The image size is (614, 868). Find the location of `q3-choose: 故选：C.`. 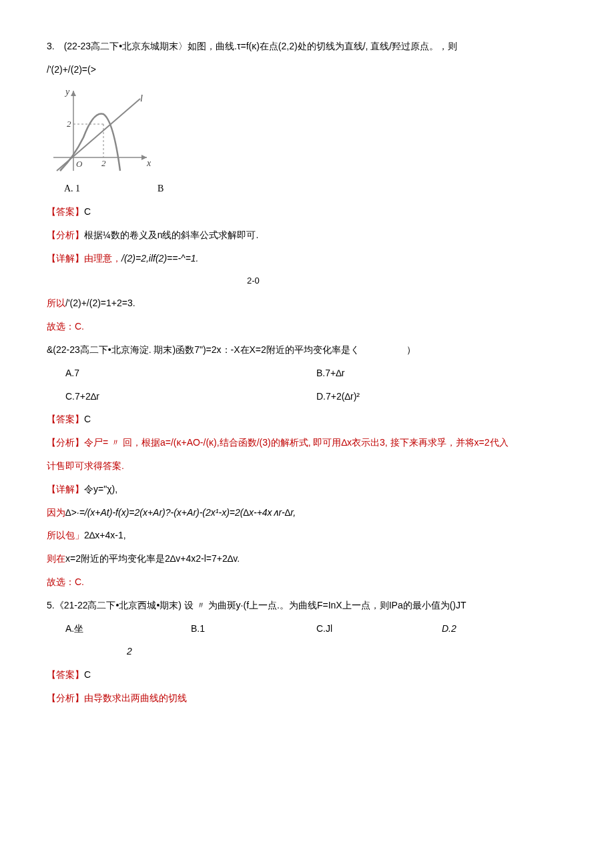

q3-choose: 故选：C. is located at coordinates (307, 327).